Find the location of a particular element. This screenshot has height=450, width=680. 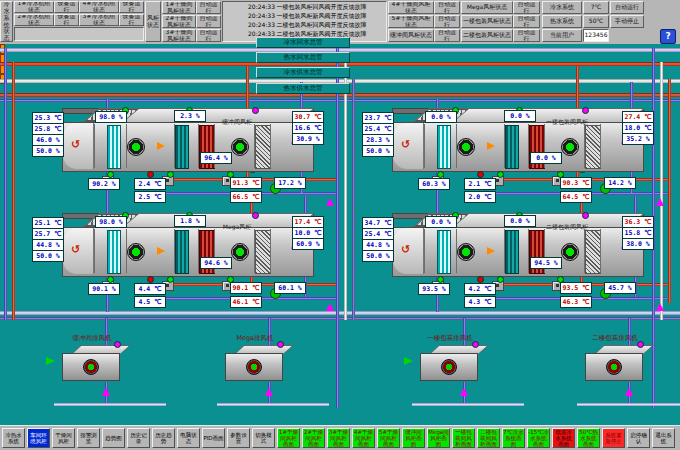

chiller-status-strip is located at coordinates (79, 34).